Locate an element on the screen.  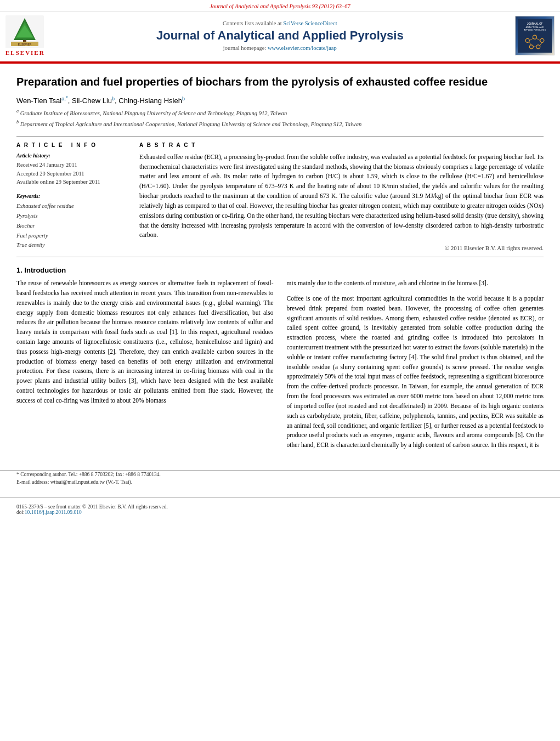
sciverse-link: SciVerse ScienceDirect is located at coordinates (310, 23).